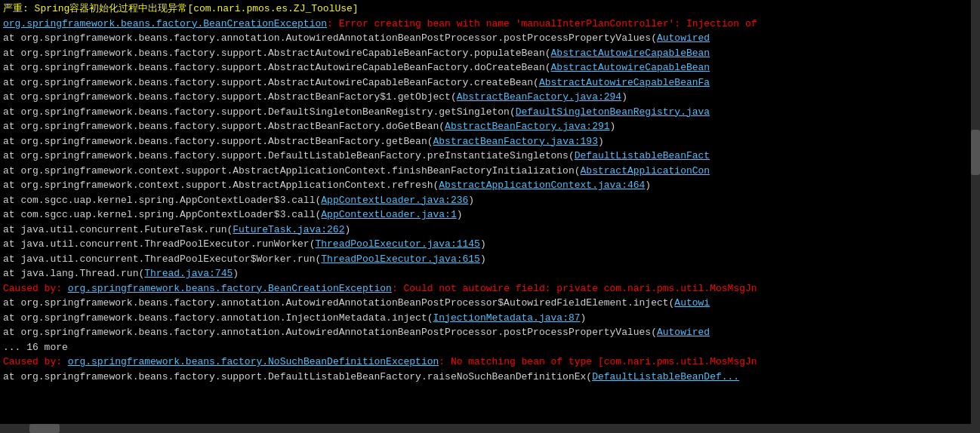  I want to click on stack-link: AppContextLoader.java:236, so click(394, 201).